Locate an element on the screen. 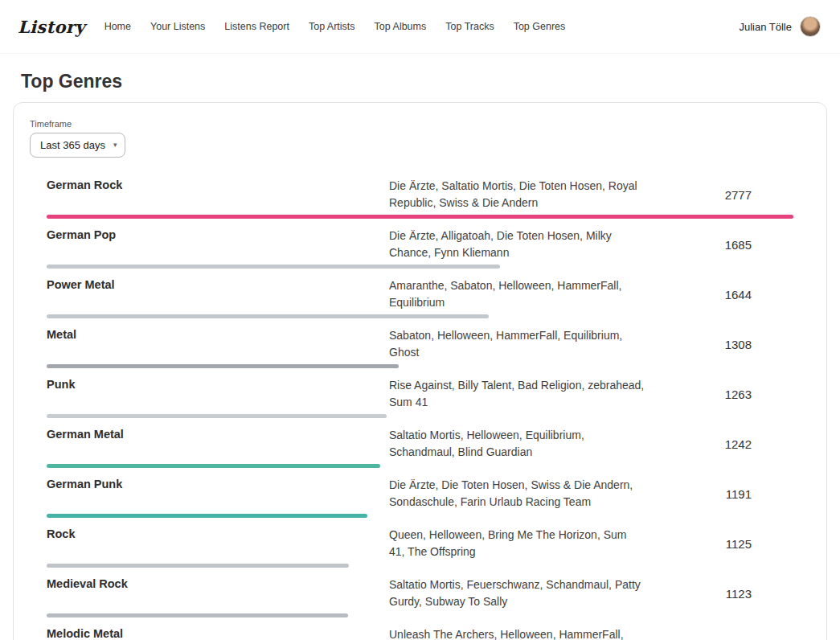 Image resolution: width=840 pixels, height=640 pixels. nav-item-your-listens: Your Listens is located at coordinates (178, 27).